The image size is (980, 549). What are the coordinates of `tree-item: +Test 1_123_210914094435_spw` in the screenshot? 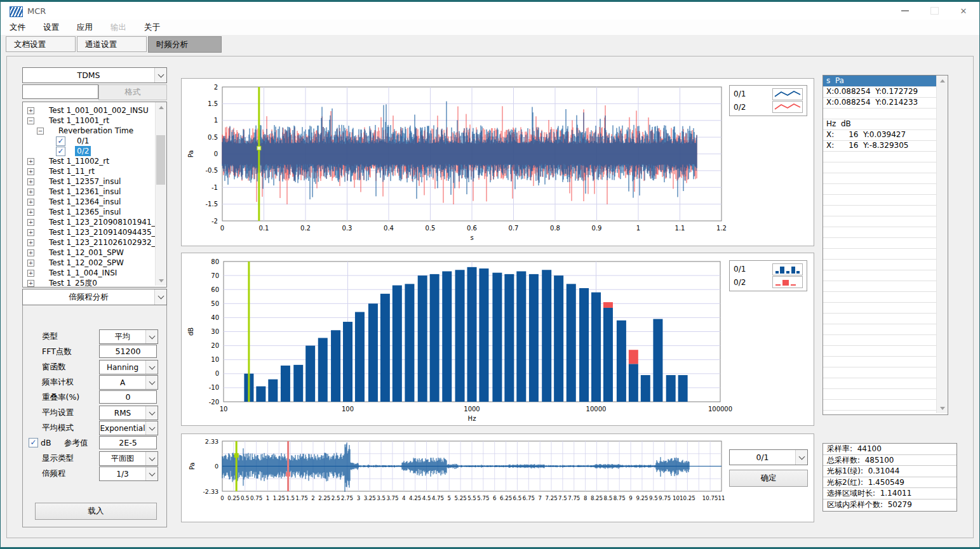 It's located at (95, 232).